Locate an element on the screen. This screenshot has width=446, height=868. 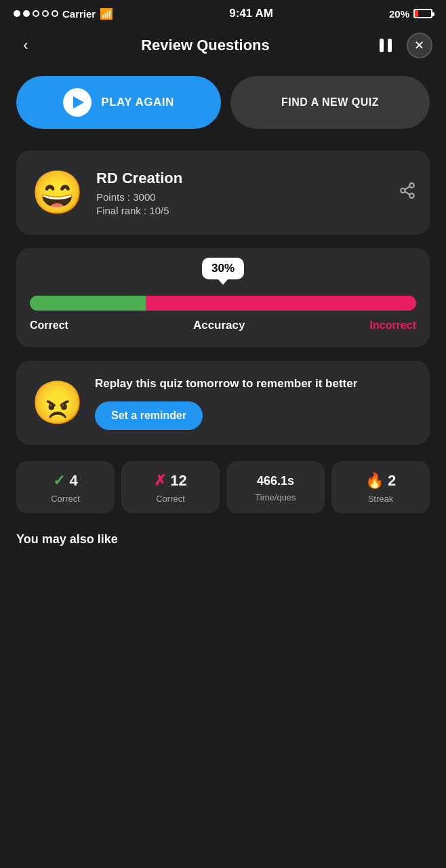
play-circle-icon is located at coordinates (77, 102).